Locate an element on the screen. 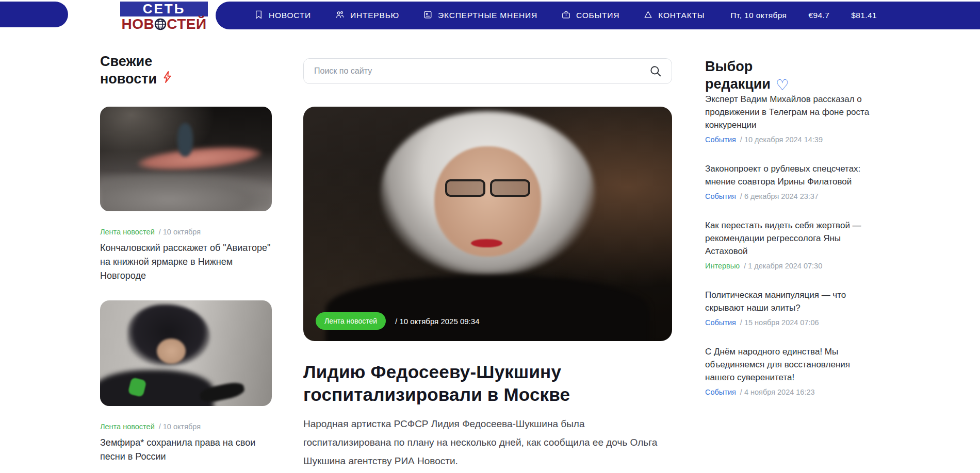 The width and height of the screenshot is (980, 473). site-logo: СЕТЬ НОВСТЕЙ is located at coordinates (164, 16).